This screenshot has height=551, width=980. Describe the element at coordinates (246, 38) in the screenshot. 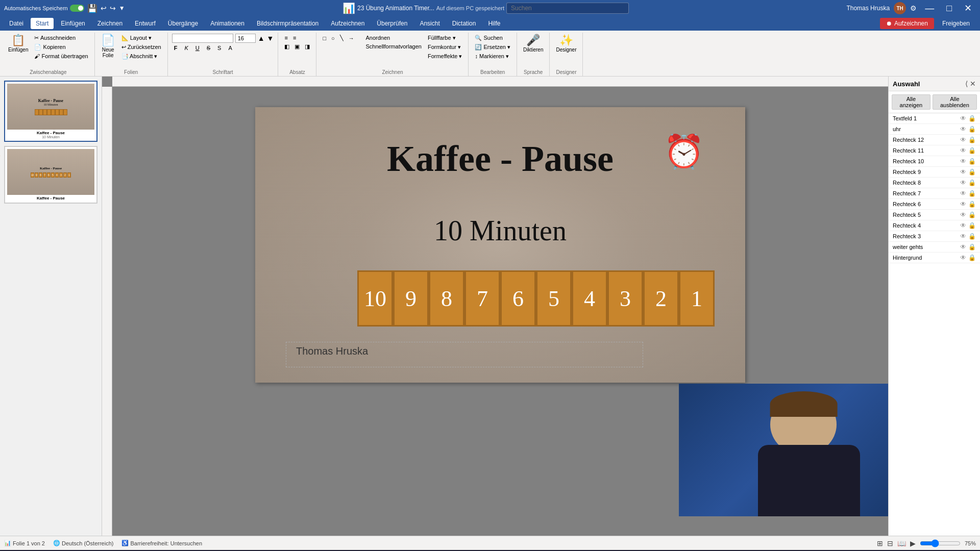

I see `font-size-input` at that location.